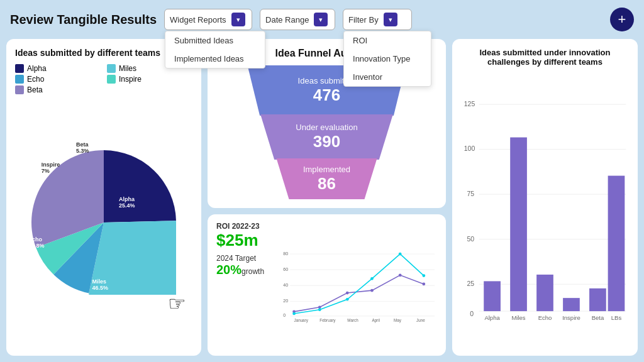 The height and width of the screenshot is (362, 644). Describe the element at coordinates (215, 40) in the screenshot. I see `menu-item-submitted-ideas: Submitted Ideas` at that location.